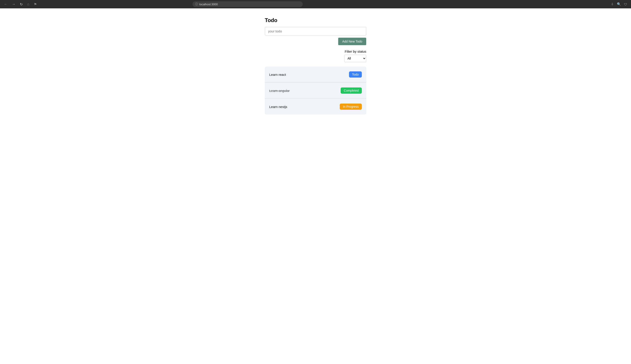 The height and width of the screenshot is (364, 631). Describe the element at coordinates (316, 74) in the screenshot. I see `todo-item: Learn reactTodo` at that location.